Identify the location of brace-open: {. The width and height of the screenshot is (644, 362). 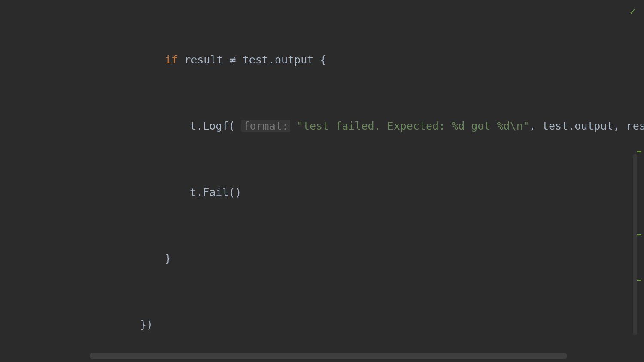
(323, 60).